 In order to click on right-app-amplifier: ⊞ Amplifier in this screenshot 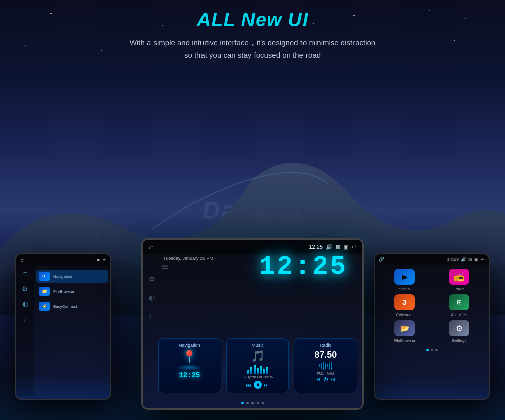, I will do `click(459, 306)`.